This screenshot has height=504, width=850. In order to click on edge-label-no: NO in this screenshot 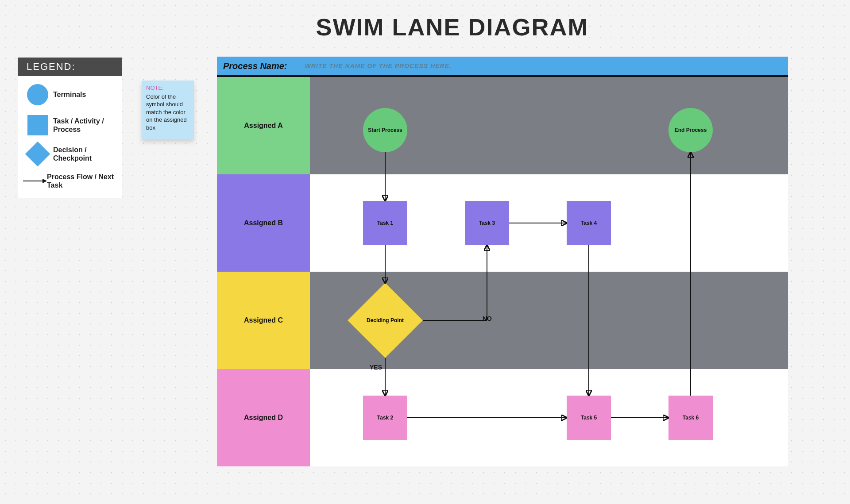, I will do `click(487, 319)`.